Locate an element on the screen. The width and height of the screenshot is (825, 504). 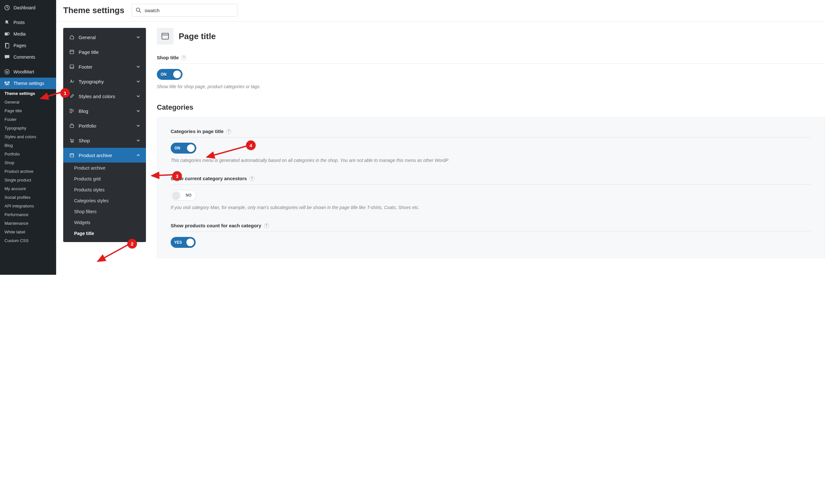
sidebar-sub-general: General is located at coordinates (30, 102).